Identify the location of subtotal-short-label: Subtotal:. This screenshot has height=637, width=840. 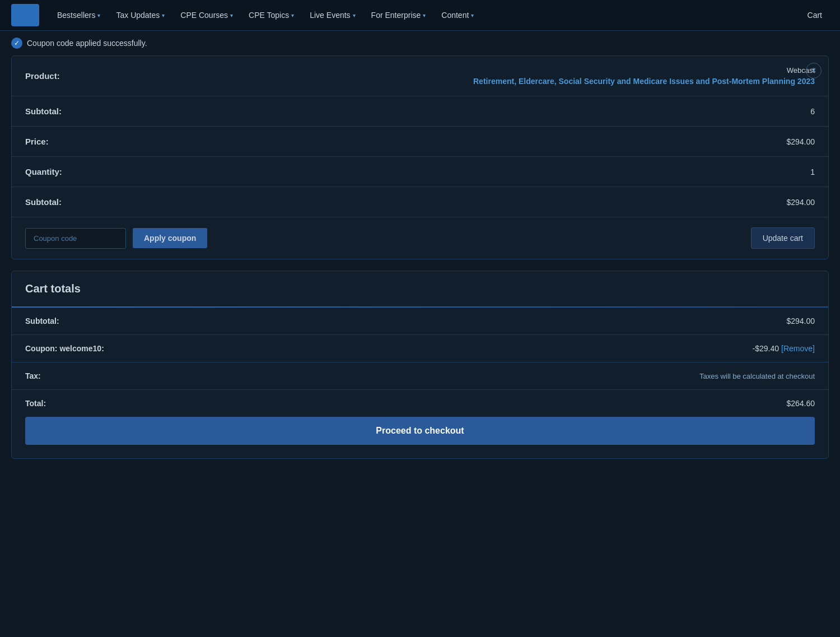
(44, 111).